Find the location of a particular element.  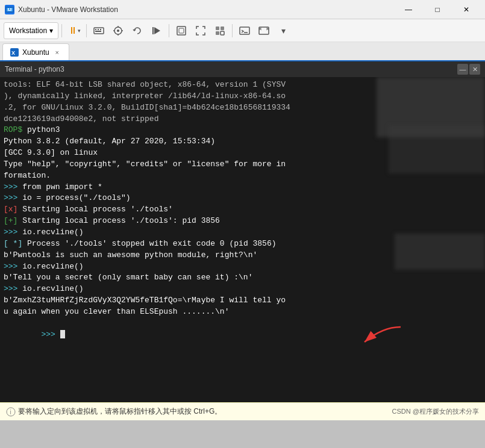

fullscreen-view-button is located at coordinates (264, 31).